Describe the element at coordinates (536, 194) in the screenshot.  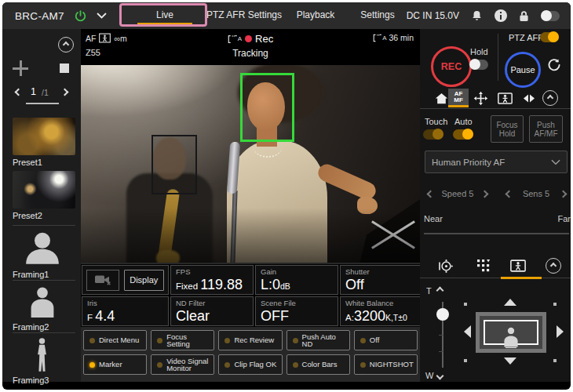
I see `af-sensitivity-stepper: Sens 5` at that location.